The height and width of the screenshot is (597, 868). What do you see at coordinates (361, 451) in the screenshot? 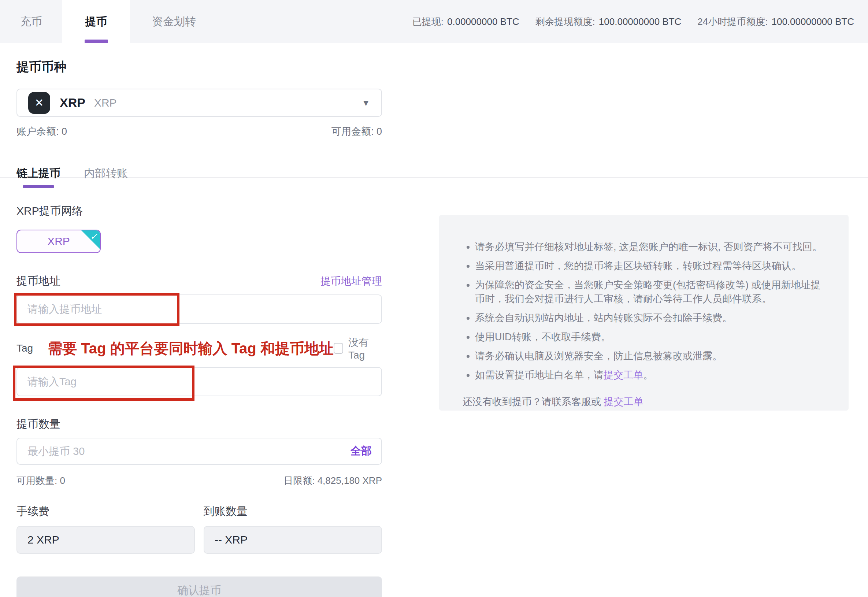
I see `all-button: 全部` at bounding box center [361, 451].